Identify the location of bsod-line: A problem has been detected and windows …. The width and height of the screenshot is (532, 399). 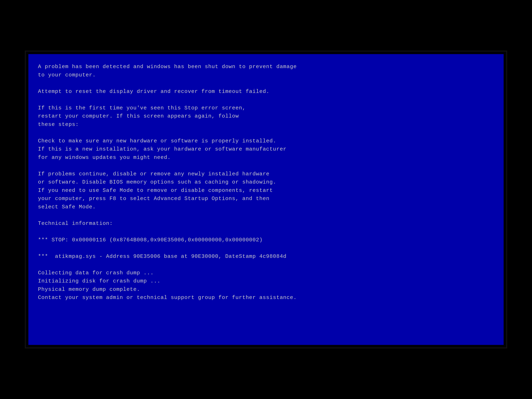
(266, 67).